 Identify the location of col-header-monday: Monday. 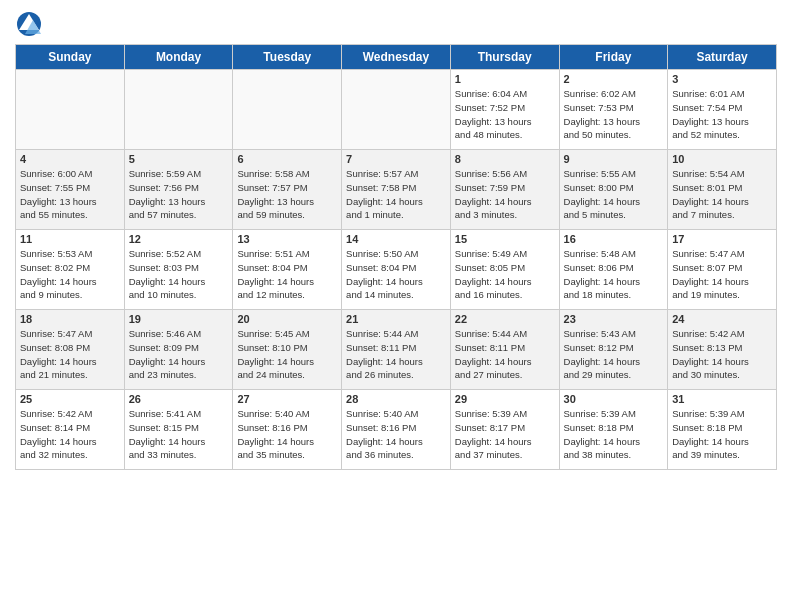
(178, 58).